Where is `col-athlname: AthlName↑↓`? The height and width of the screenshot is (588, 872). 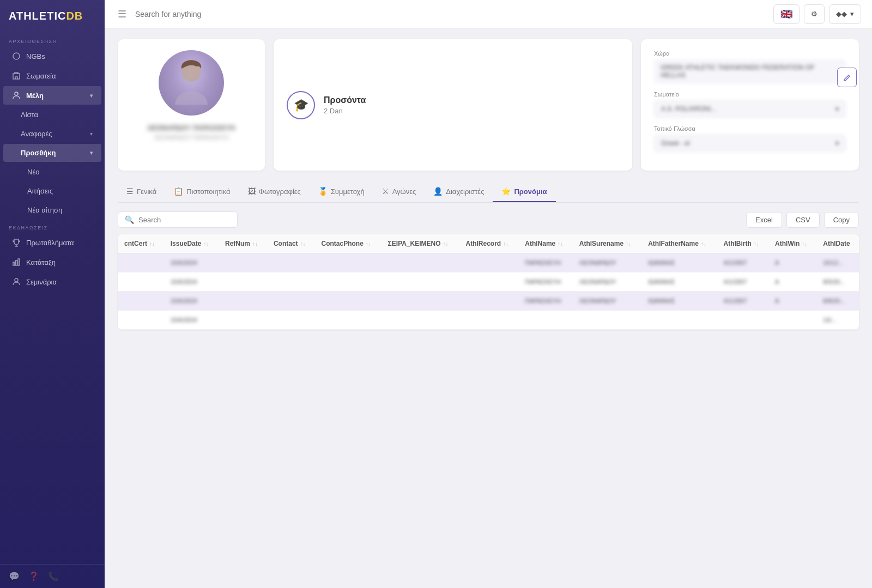 col-athlname: AthlName↑↓ is located at coordinates (546, 244).